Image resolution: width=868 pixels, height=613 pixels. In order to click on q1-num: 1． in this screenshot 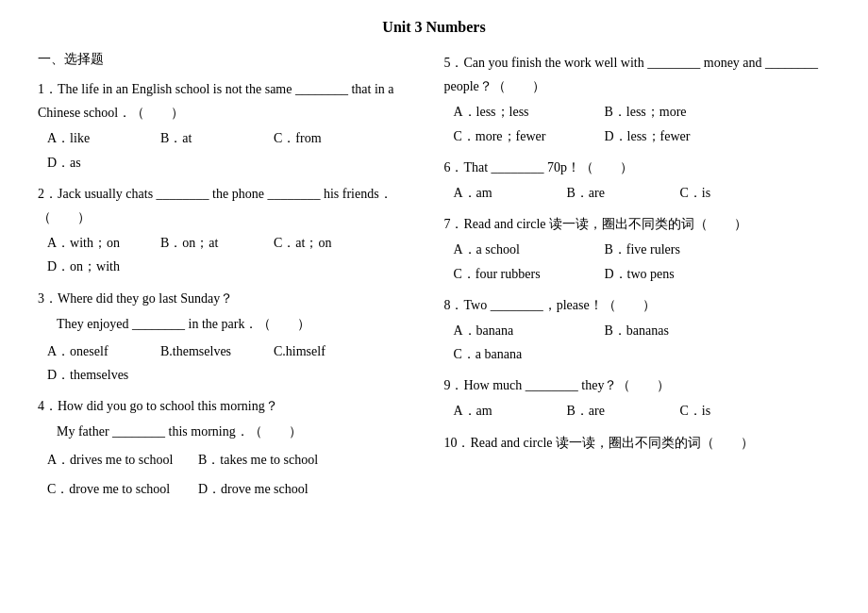, I will do `click(47, 89)`.